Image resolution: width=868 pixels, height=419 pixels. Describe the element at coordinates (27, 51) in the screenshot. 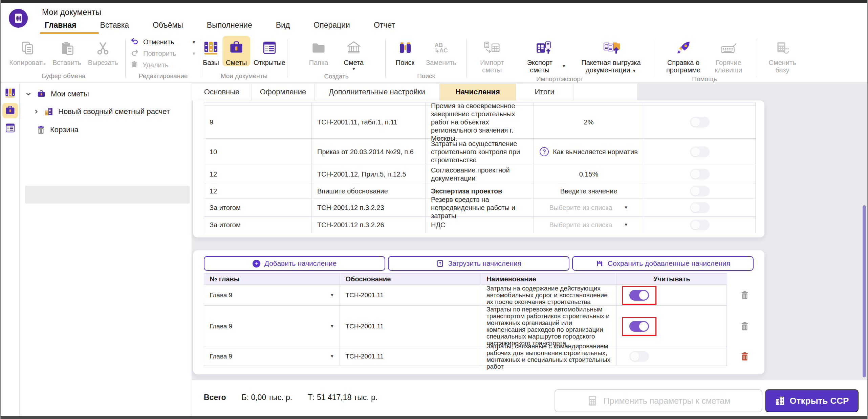

I see `copy-button: Копировать` at that location.